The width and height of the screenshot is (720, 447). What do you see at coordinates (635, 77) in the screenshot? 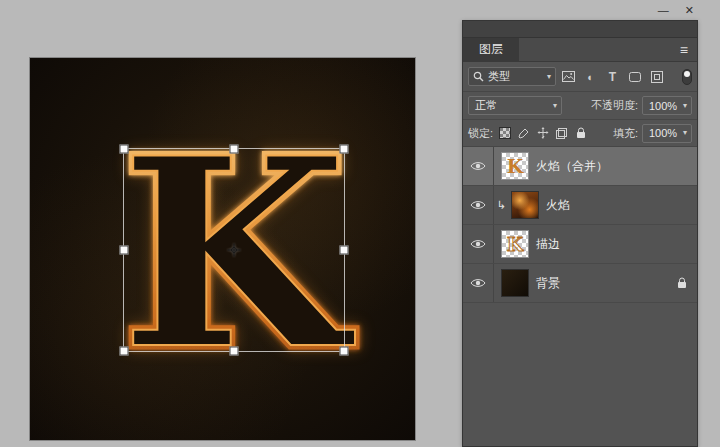
I see `shape-icon` at bounding box center [635, 77].